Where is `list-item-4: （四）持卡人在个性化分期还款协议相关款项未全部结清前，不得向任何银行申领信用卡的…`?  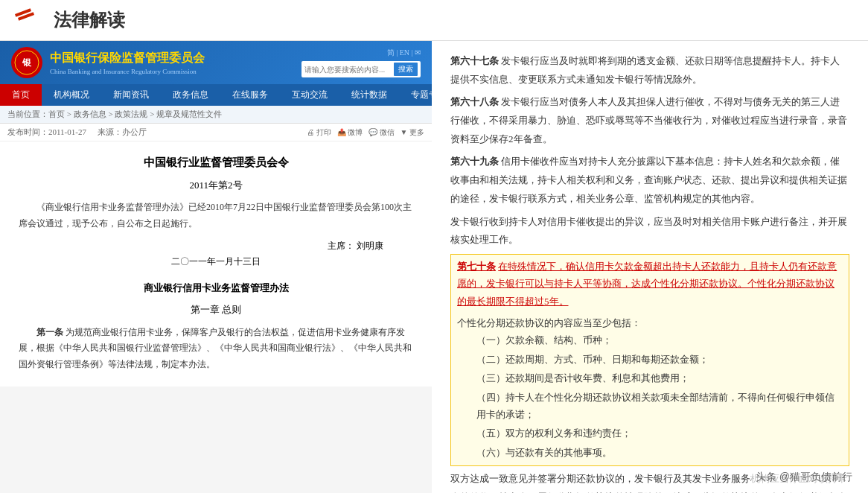
list-item-4: （四）持卡人在个性化分期还款协议相关款项未全部结清前，不得向任何银行申领信用卡的… is located at coordinates (660, 407).